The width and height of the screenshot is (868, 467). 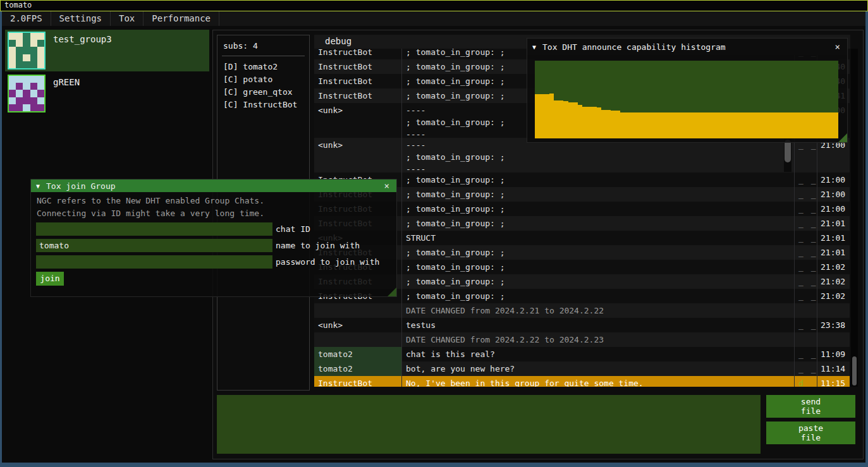 I want to click on chat-scrollbar-handle, so click(x=855, y=371).